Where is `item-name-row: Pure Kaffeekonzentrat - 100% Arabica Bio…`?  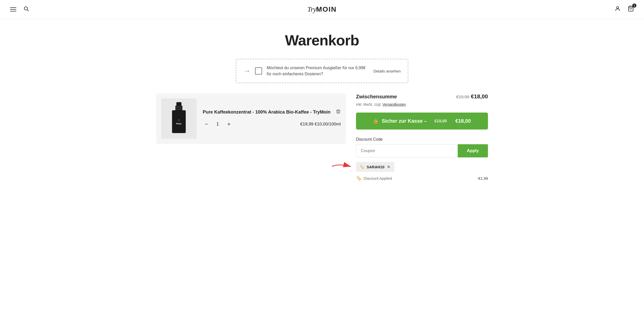
item-name-row: Pure Kaffeekonzentrat - 100% Arabica Bio… is located at coordinates (272, 112).